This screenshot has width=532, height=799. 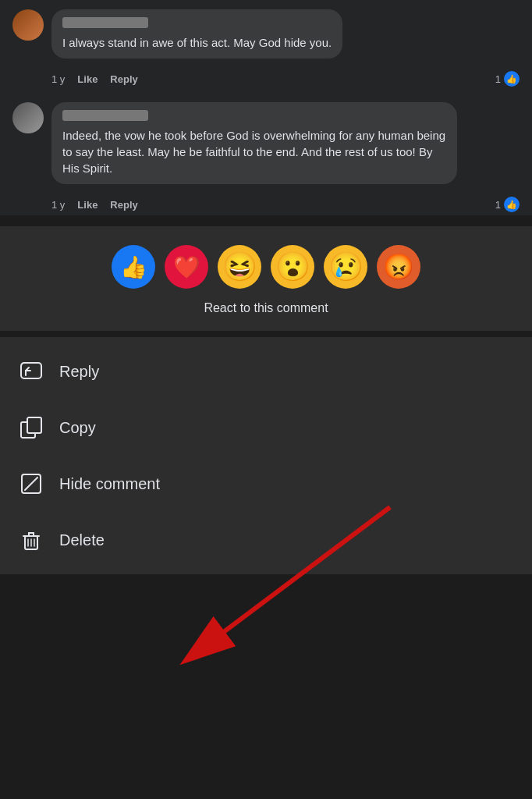 What do you see at coordinates (58, 80) in the screenshot?
I see `comment-time-1: 1 y` at bounding box center [58, 80].